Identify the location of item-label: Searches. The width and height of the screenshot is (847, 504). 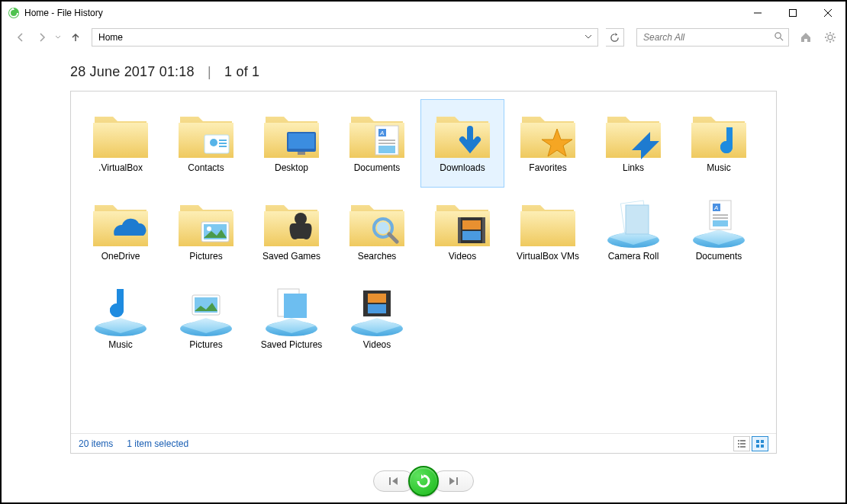
(377, 256).